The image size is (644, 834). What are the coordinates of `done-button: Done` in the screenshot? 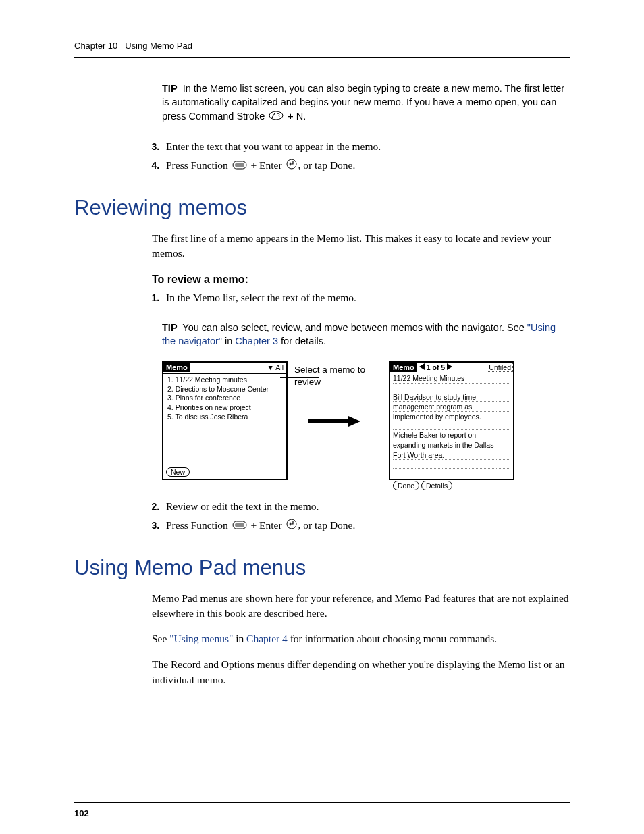 It's located at (406, 486).